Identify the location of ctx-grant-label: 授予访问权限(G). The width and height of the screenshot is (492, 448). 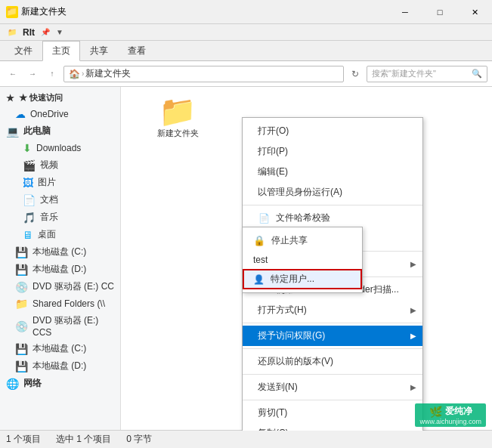
(292, 335).